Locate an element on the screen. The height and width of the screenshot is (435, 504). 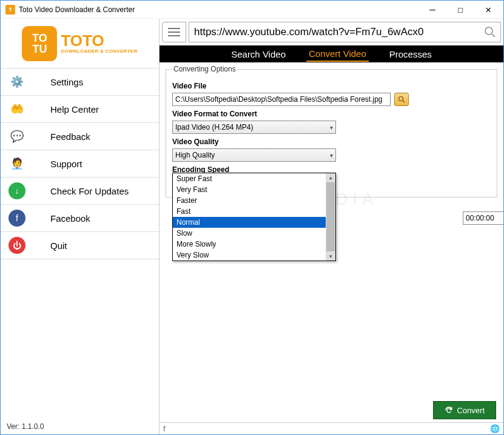
titlebar: T Toto Video Downloader & Converter — ☐ … is located at coordinates (252, 10).